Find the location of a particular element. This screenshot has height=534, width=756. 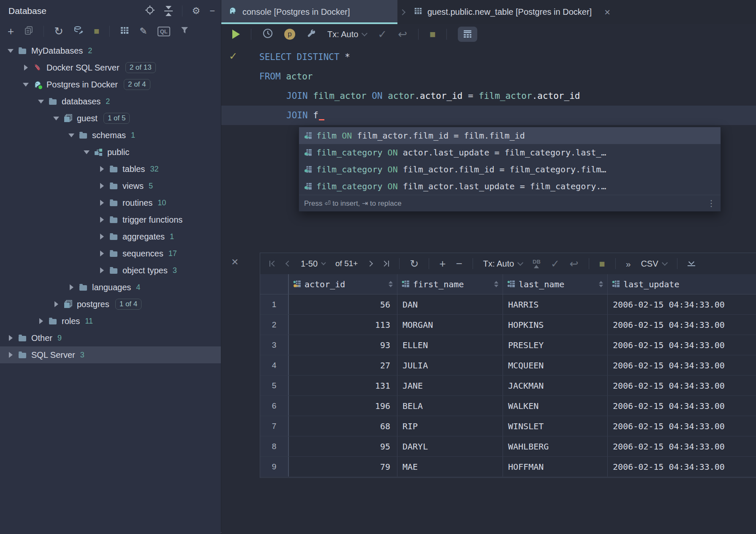

prev-page-button is located at coordinates (288, 264).